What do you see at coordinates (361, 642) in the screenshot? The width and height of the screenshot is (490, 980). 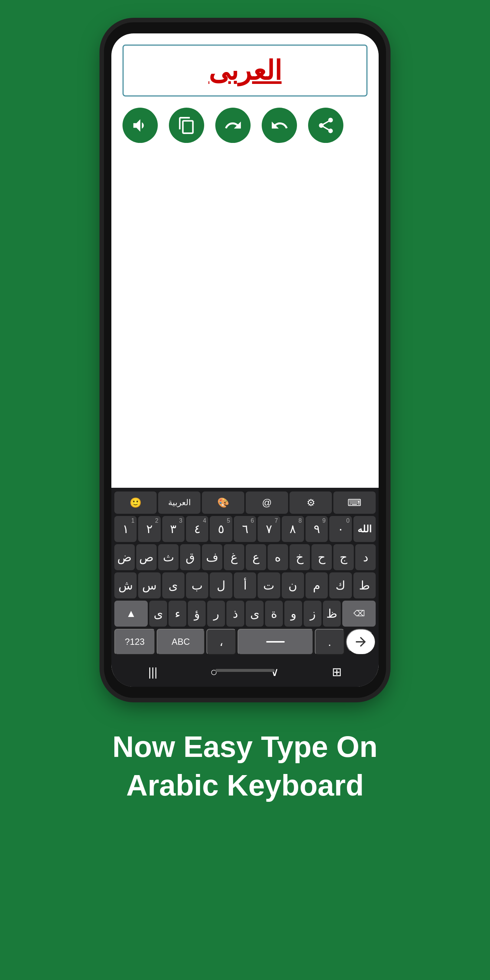 I see `enter-key` at bounding box center [361, 642].